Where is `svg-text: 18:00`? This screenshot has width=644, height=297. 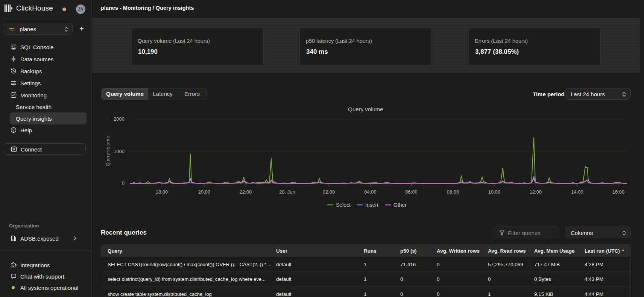
svg-text: 18:00 is located at coordinates (162, 192).